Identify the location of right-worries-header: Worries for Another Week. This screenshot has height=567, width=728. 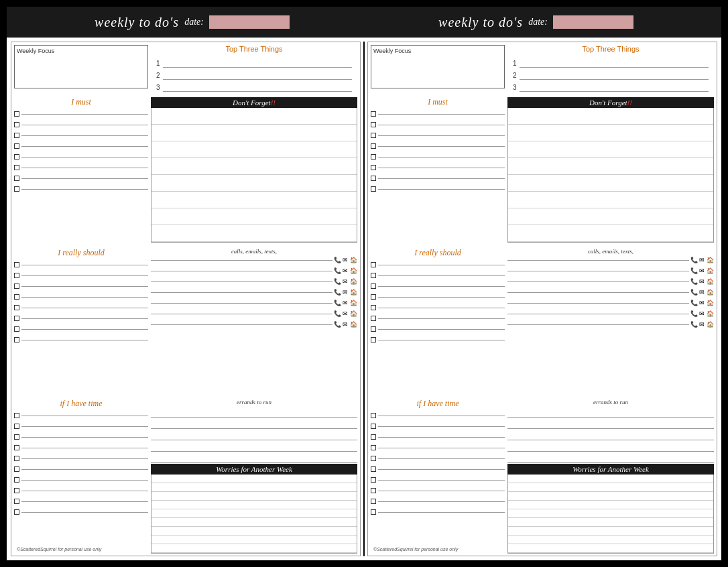
(611, 469).